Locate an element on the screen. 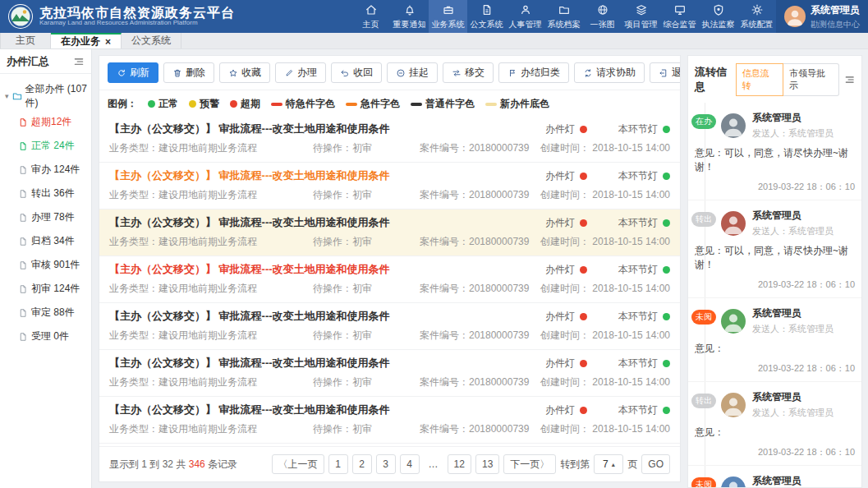 This screenshot has width=868, height=488. toolbar-button-swap: 移交 is located at coordinates (468, 72).